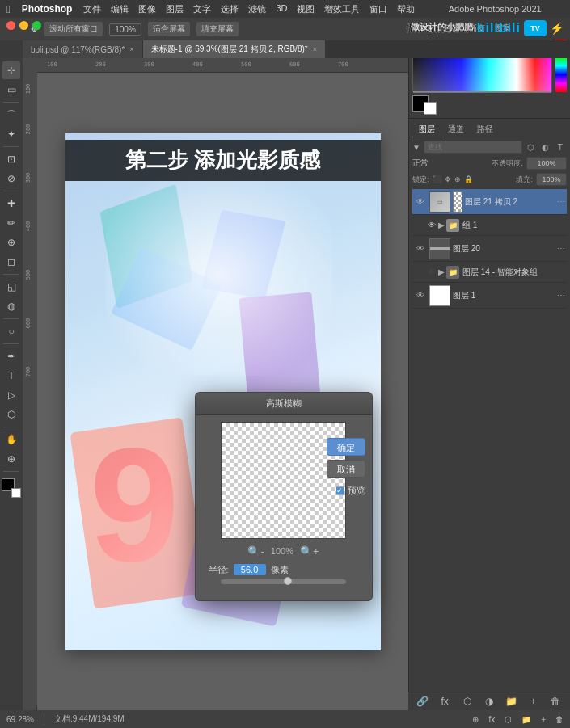 Image resolution: width=570 pixels, height=728 pixels. I want to click on background-color, so click(16, 493).